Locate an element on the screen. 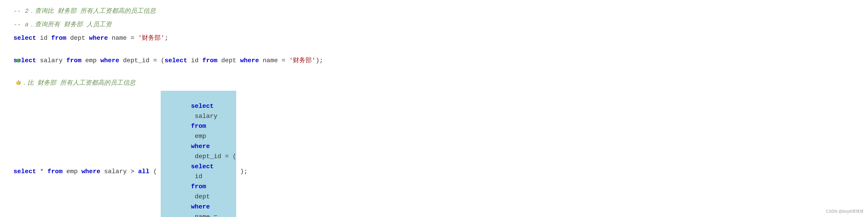 This screenshot has width=868, height=217. green-dot-indicator is located at coordinates (18, 61).